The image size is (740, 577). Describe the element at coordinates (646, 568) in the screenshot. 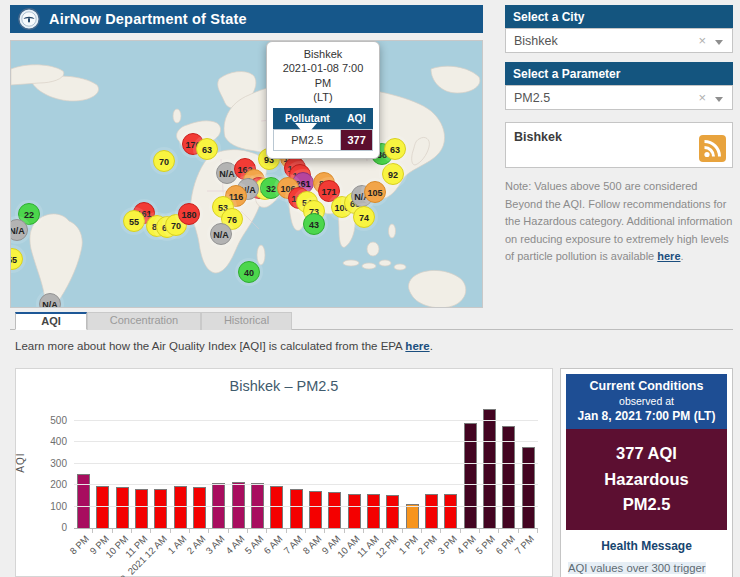

I see `health-message-text: AQI values over 300 trigger health warni…` at that location.